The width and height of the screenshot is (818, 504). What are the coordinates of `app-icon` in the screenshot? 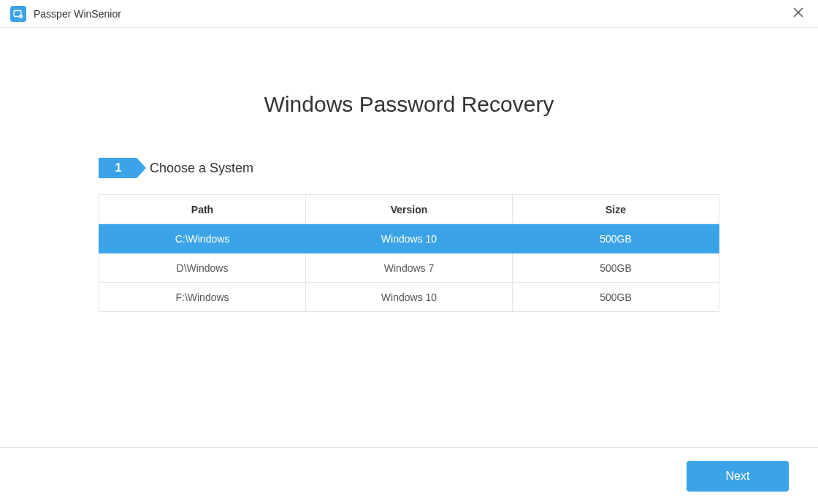 It's located at (18, 14).